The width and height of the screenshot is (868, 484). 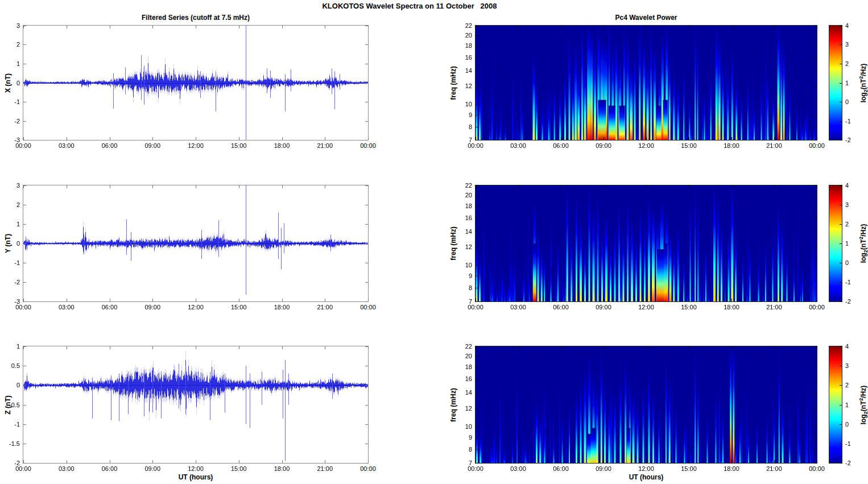 What do you see at coordinates (847, 44) in the screenshot?
I see `colorbar-tick-label: 3` at bounding box center [847, 44].